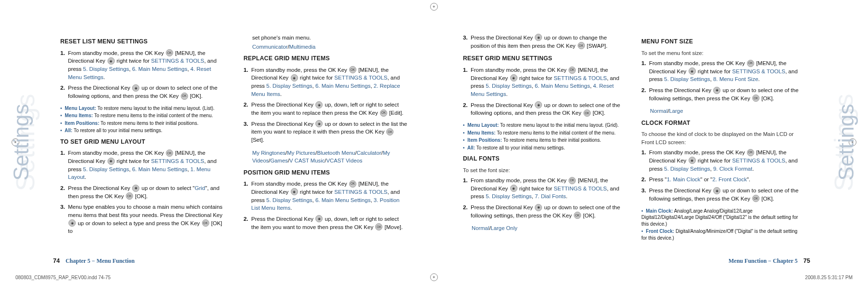  I want to click on instruction-step: 2.Press "1. Main Clock" or "2. Front Clo…, so click(721, 179).